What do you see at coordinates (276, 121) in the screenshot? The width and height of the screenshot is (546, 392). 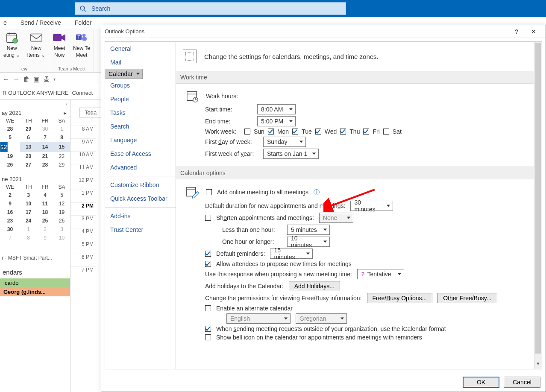 I see `end-time-select: 5:00 PM` at bounding box center [276, 121].